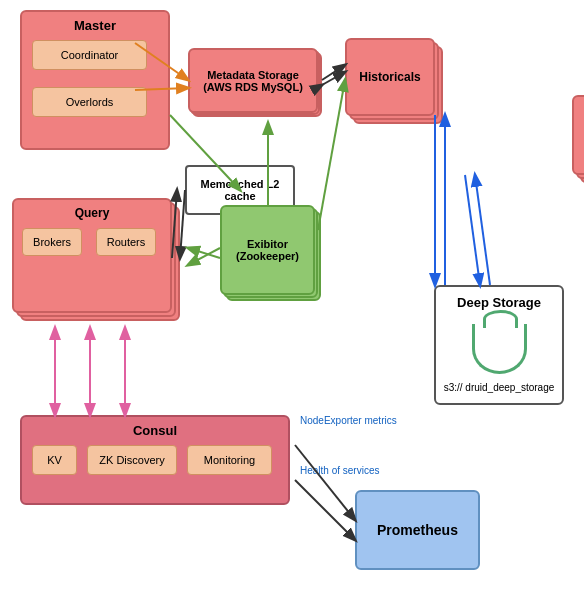  I want to click on master-box: Master Coordinator Overlords, so click(95, 80).